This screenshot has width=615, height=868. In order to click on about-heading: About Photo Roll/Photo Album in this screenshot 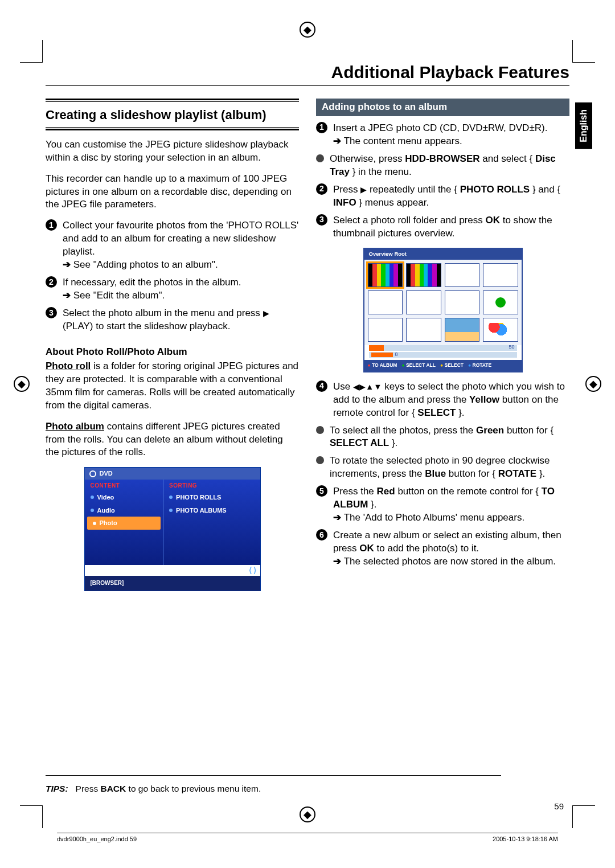, I will do `click(172, 352)`.